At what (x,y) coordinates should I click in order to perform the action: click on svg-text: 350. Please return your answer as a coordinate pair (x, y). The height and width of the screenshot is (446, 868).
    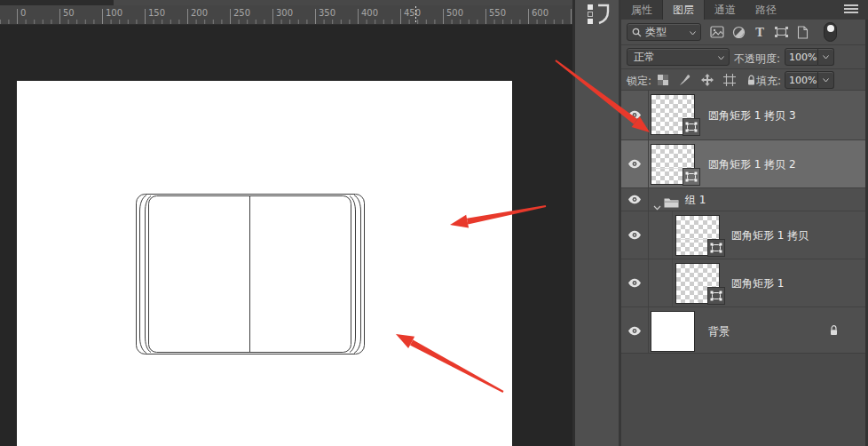
    Looking at the image, I should click on (327, 12).